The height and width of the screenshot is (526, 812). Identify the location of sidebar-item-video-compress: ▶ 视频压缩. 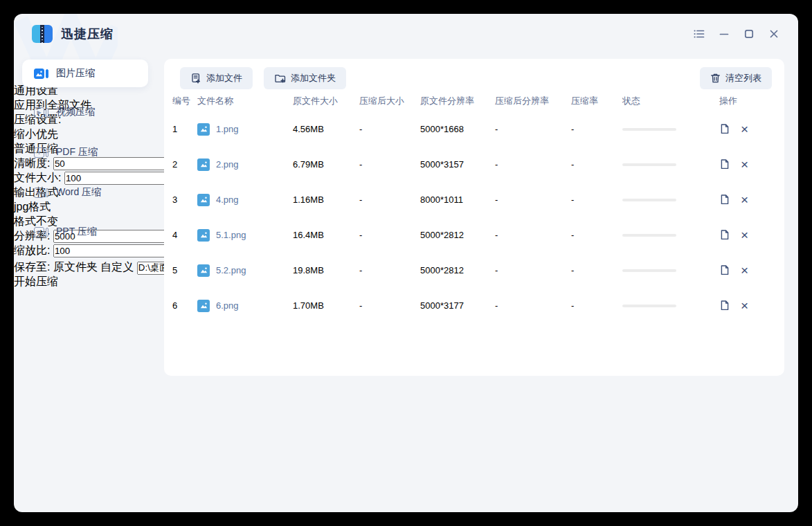
(85, 112).